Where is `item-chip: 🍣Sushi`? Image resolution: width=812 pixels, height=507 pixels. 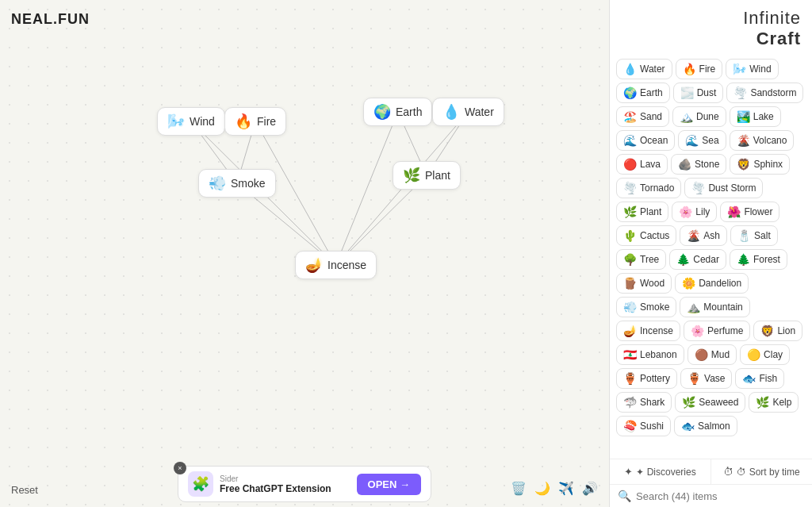 item-chip: 🍣Sushi is located at coordinates (644, 426).